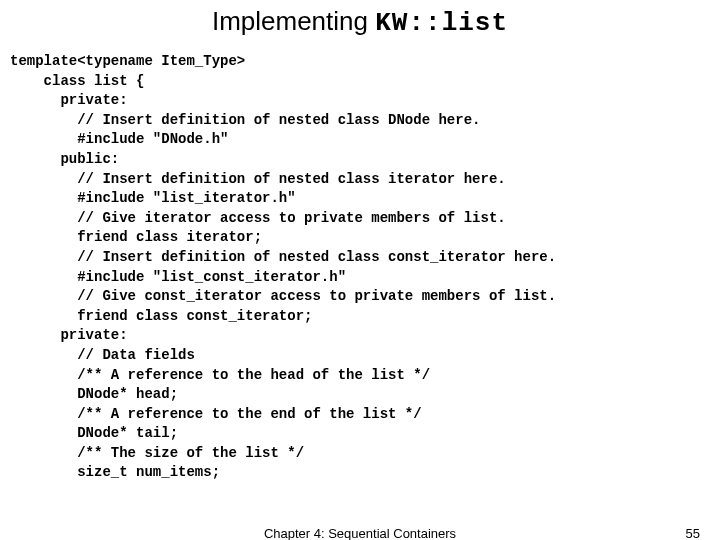 The width and height of the screenshot is (720, 540). I want to click on code-line: DNode* head;, so click(365, 395).